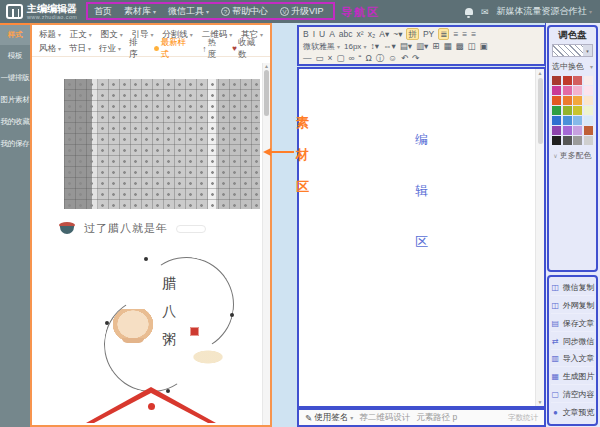 The width and height of the screenshot is (600, 427). I want to click on style-filter-dropdown: 正文▾, so click(81, 35).